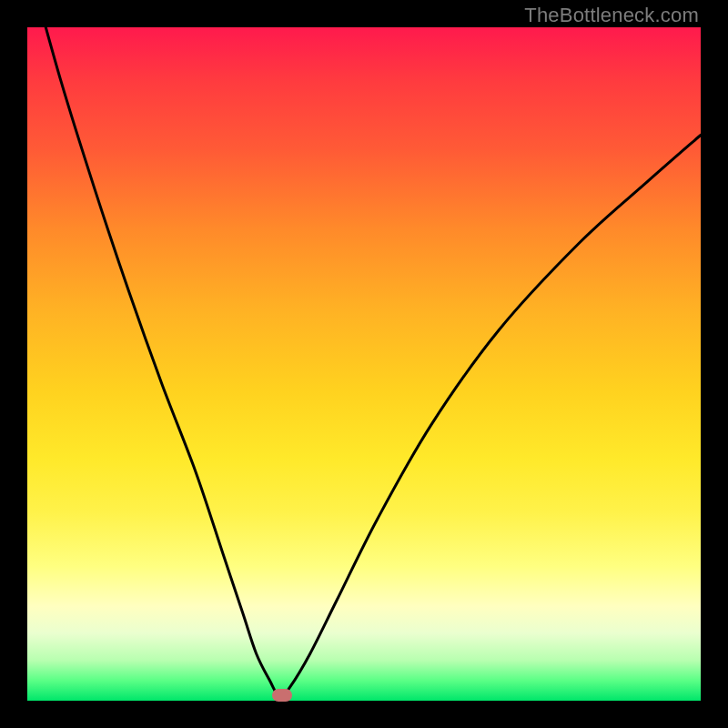 The image size is (728, 728). What do you see at coordinates (282, 695) in the screenshot?
I see `optimum-marker` at bounding box center [282, 695].